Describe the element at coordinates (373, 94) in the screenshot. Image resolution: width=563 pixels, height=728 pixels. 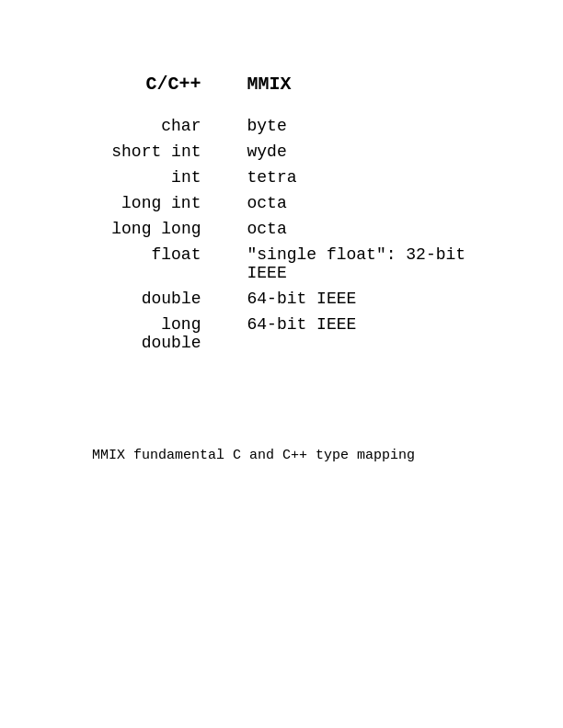
I see `header-mmix: MMIX` at that location.